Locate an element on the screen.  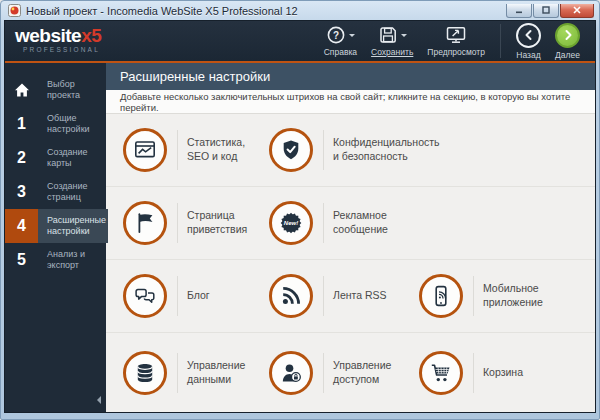
sidebar-item-project-selection: Выбор проекта is located at coordinates (56, 90).